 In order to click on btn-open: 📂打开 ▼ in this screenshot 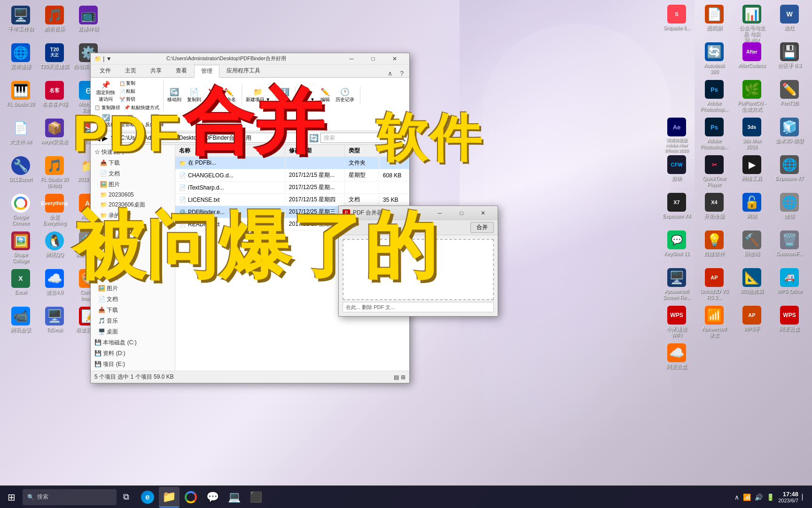, I will do `click(307, 95)`.